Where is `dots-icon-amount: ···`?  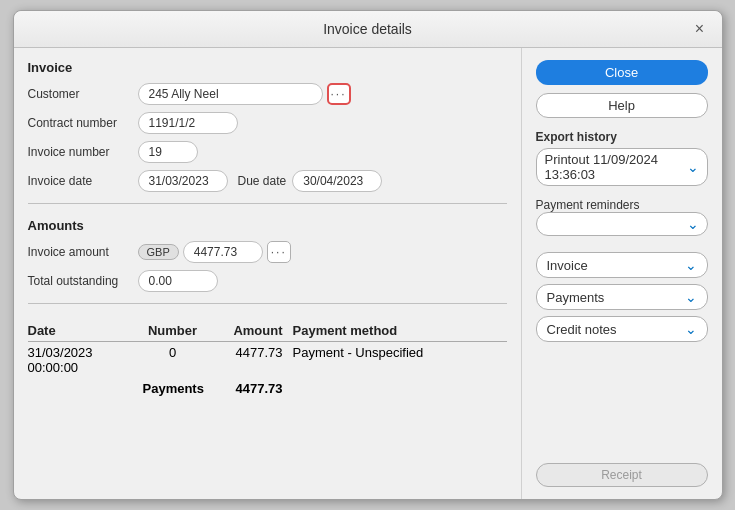 dots-icon-amount: ··· is located at coordinates (279, 252).